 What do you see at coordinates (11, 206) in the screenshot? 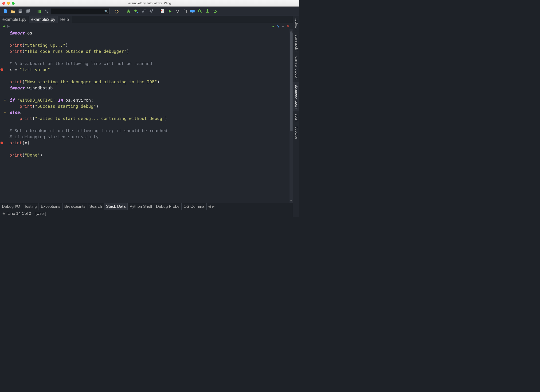
I see `bottom-tab: Debug I/O` at bounding box center [11, 206].